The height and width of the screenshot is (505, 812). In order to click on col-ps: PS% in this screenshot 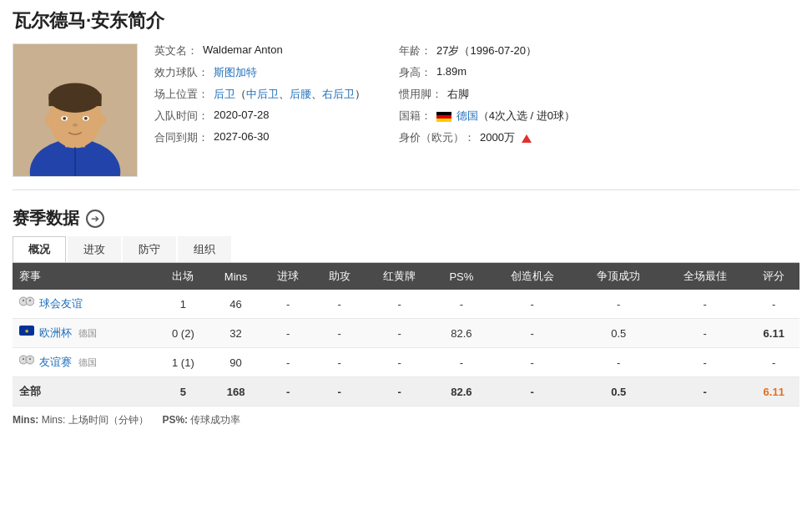, I will do `click(461, 276)`.